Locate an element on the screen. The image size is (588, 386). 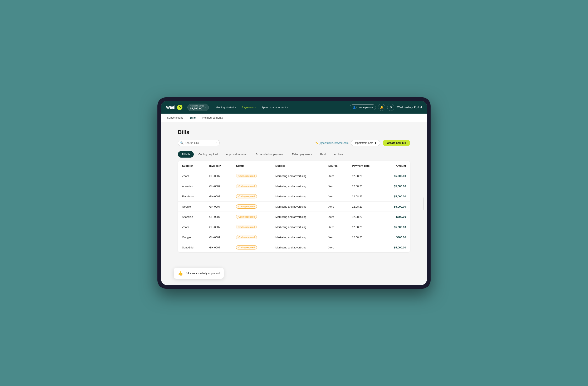
company-name: Weel Holdings Pty Ltd is located at coordinates (410, 107).